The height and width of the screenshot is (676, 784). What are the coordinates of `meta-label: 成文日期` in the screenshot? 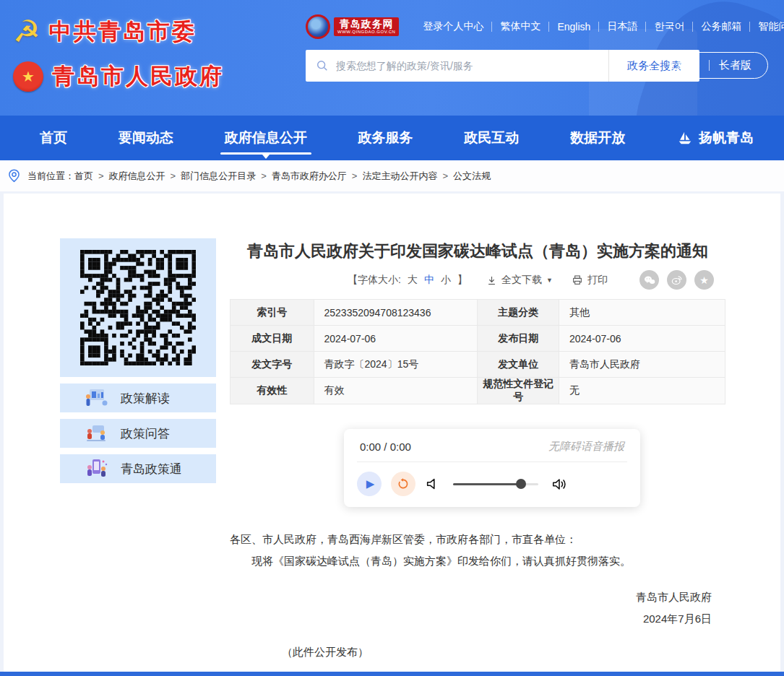 It's located at (272, 339).